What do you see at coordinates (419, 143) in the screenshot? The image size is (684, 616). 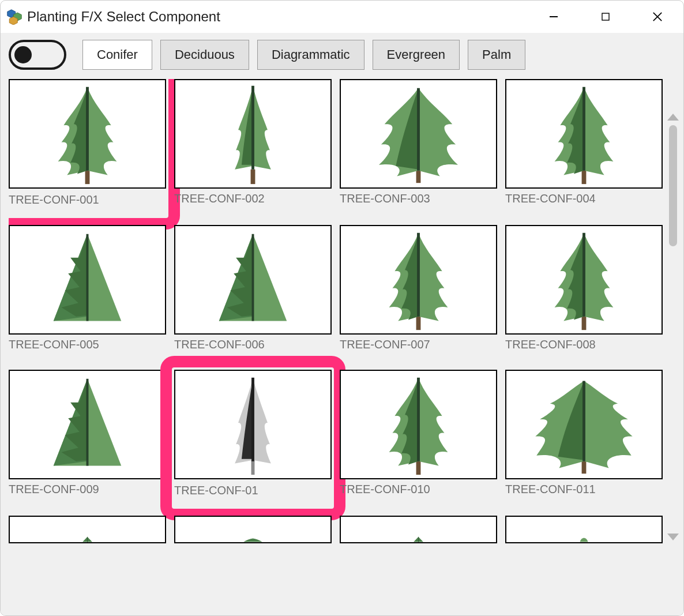 I see `component-item: TREE-CONF-003` at bounding box center [419, 143].